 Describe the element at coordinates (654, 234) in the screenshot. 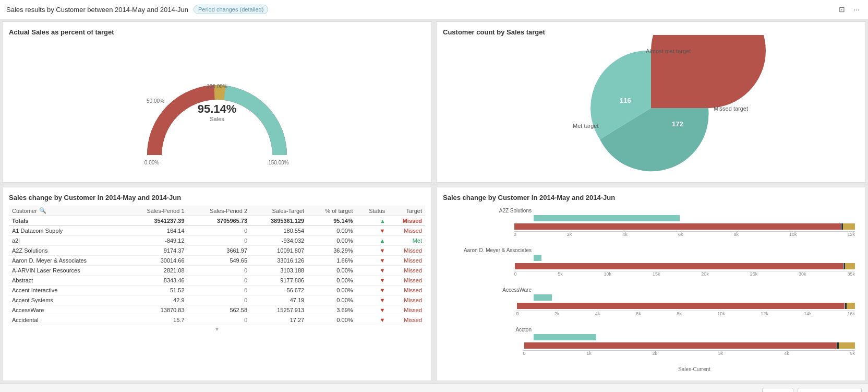

I see `bar-axis: 02k4k6k8k10k12k` at that location.